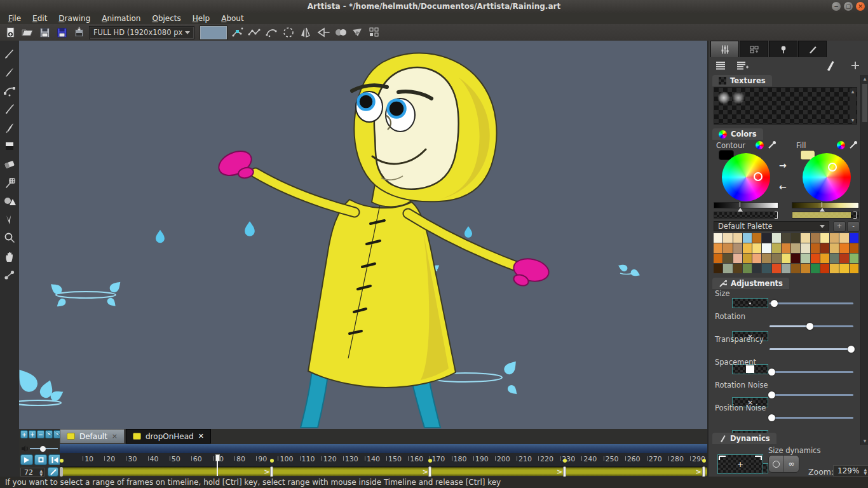  Describe the element at coordinates (805, 268) in the screenshot. I see `palette-swatch-r4c10` at that location.